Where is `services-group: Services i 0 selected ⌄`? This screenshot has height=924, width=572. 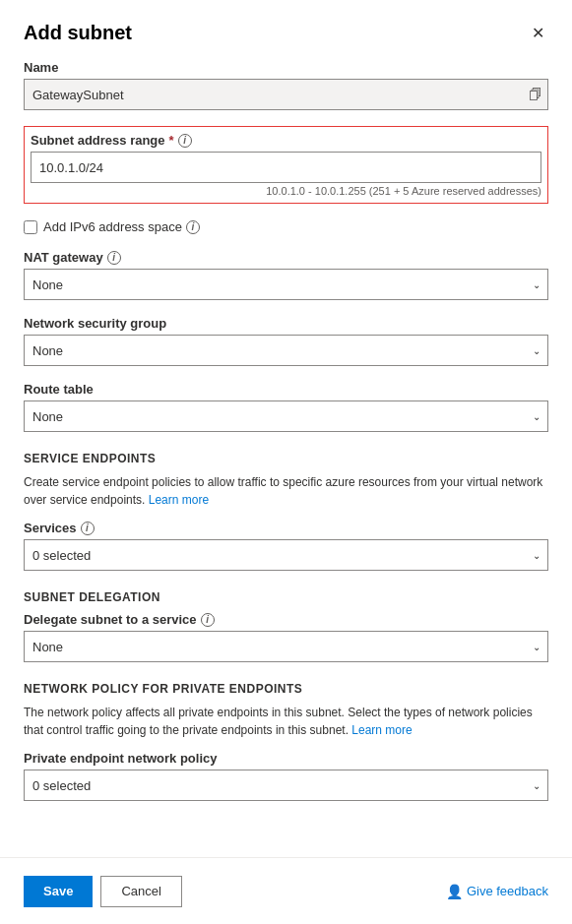
services-group: Services i 0 selected ⌄ is located at coordinates (286, 545).